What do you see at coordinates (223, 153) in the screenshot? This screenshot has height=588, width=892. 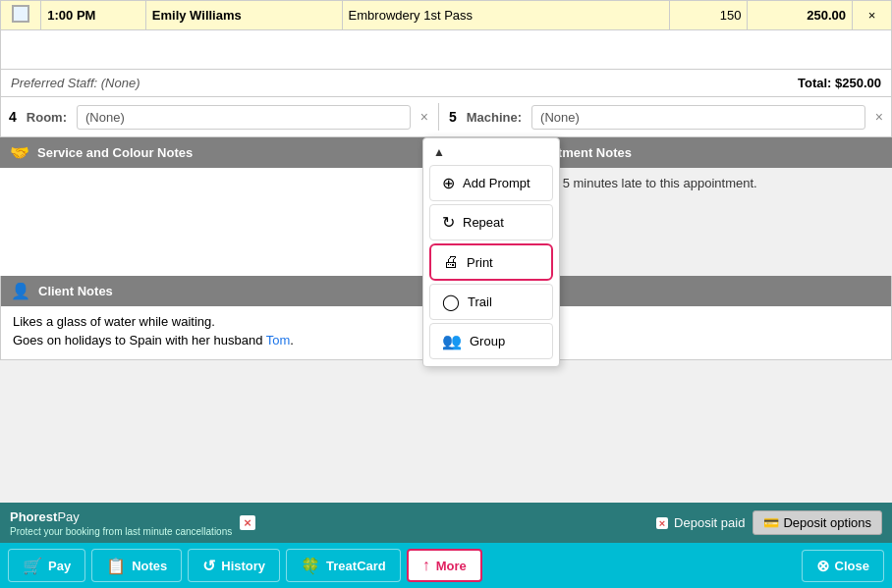 I see `service-colour-notes-header: 🤝 Service and Colour Notes` at bounding box center [223, 153].